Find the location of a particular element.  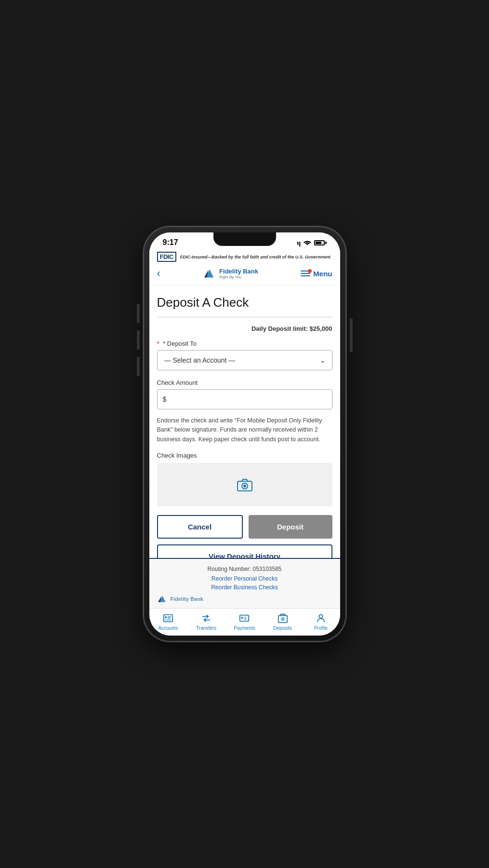

footer-logo-icon is located at coordinates (162, 599).